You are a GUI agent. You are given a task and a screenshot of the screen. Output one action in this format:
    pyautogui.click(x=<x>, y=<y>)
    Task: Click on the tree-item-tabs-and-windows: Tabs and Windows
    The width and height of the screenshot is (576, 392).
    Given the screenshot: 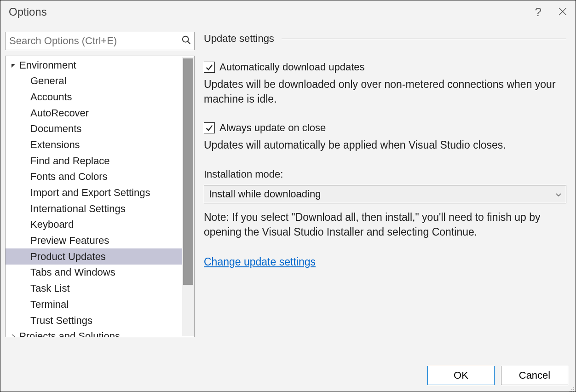 What is the action you would take?
    pyautogui.click(x=94, y=272)
    